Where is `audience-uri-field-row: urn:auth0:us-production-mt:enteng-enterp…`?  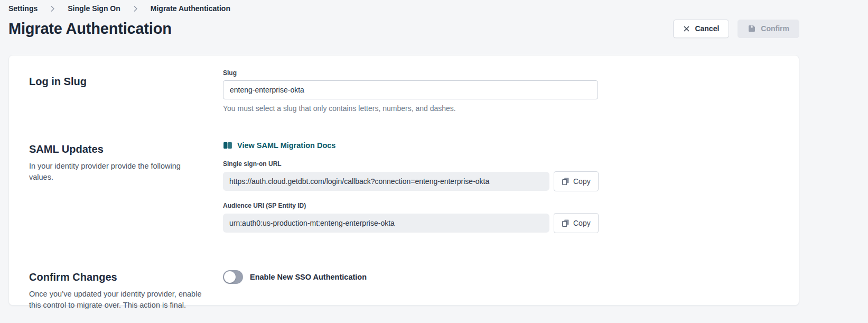 audience-uri-field-row: urn:auth0:us-production-mt:enteng-enterp… is located at coordinates (501, 223).